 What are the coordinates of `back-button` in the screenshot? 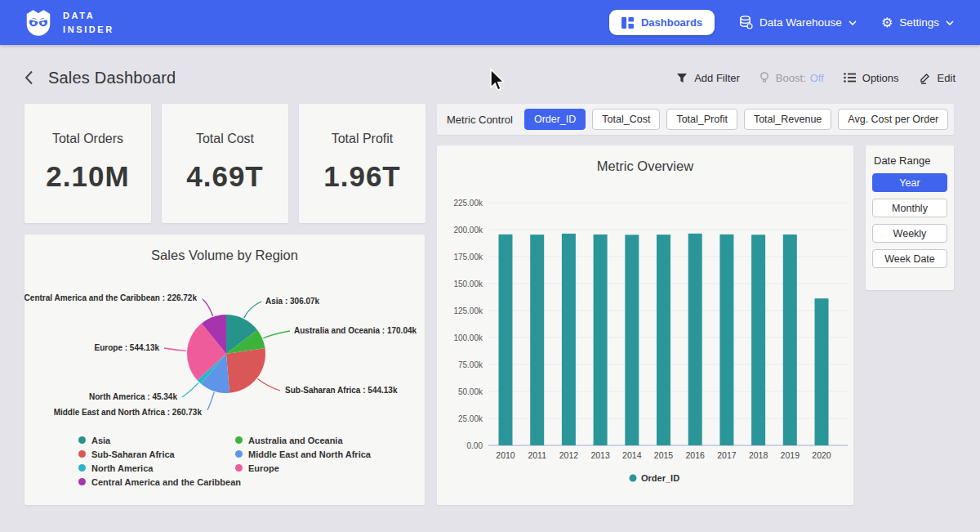 It's located at (29, 78).